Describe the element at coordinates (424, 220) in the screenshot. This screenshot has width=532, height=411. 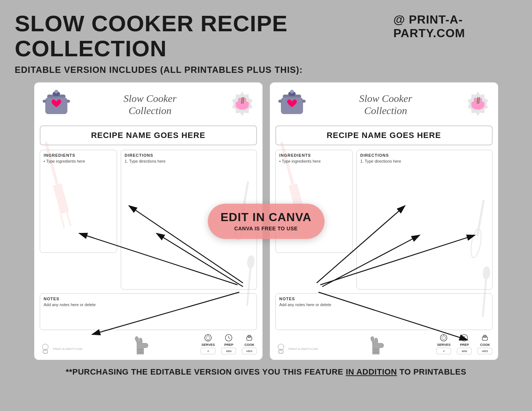
I see `directions-box-right: Directions 1. Type directions here` at that location.